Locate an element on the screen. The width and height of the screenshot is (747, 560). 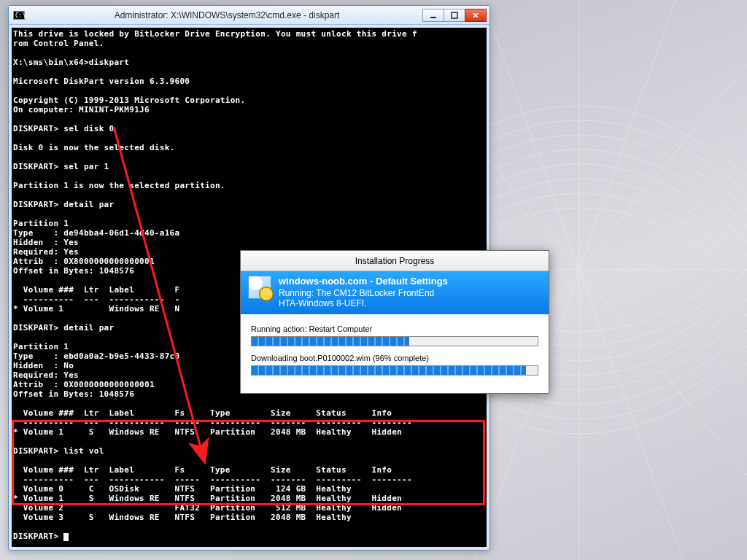
cmd-window-title: Administrator: X:\WINDOWS\system32\cmd.e… is located at coordinates (227, 15).